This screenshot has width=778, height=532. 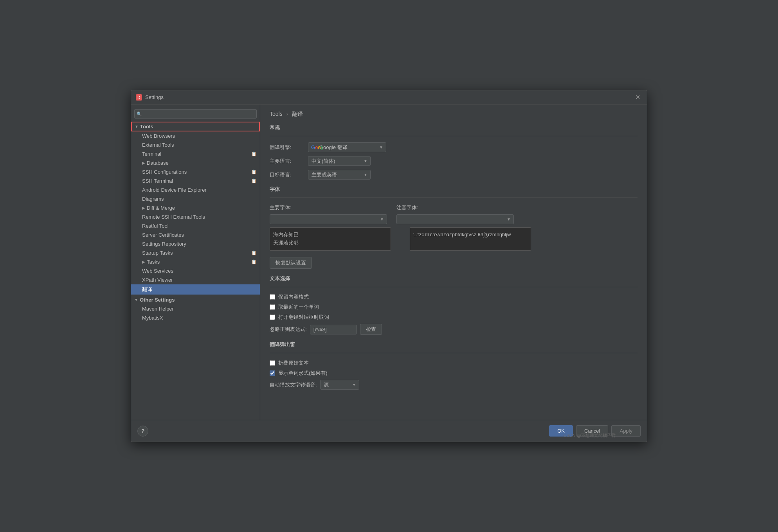 What do you see at coordinates (196, 136) in the screenshot?
I see `sidebar-item-web-browsers: Web Browsers` at bounding box center [196, 136].